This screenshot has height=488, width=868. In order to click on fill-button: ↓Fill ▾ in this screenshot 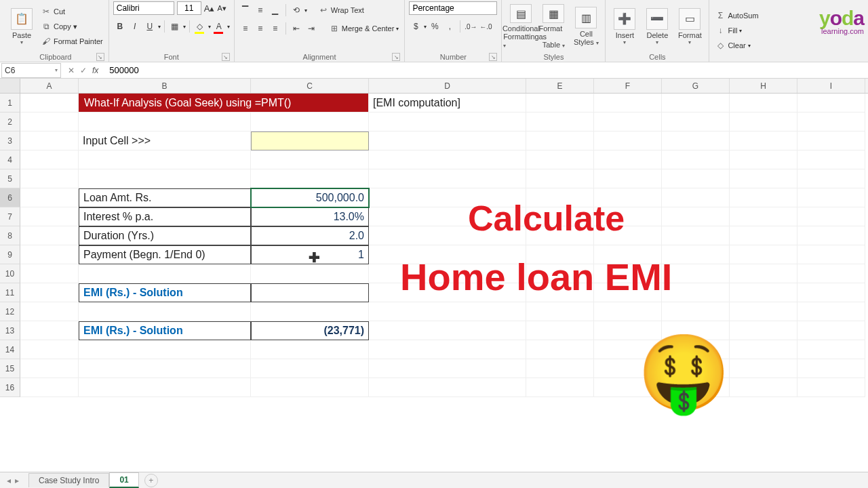, I will do `click(736, 30)`.